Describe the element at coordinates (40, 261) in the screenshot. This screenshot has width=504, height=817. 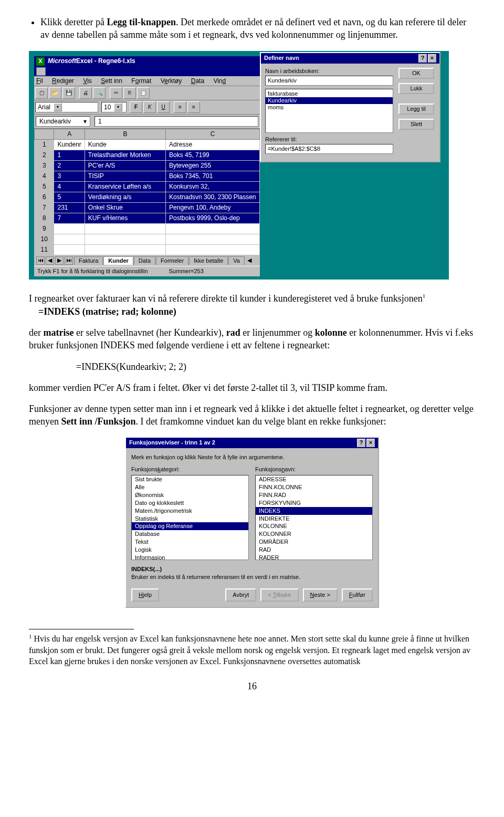
I see `tab-nav-first-icon: ⏮` at that location.